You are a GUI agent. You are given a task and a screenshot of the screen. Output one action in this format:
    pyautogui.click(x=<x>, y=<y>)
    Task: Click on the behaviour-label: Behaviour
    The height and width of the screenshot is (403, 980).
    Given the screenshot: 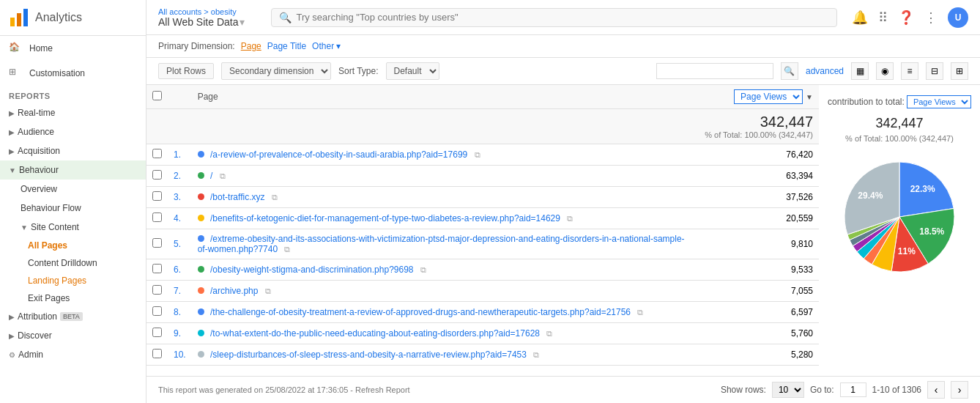 What is the action you would take?
    pyautogui.click(x=39, y=170)
    